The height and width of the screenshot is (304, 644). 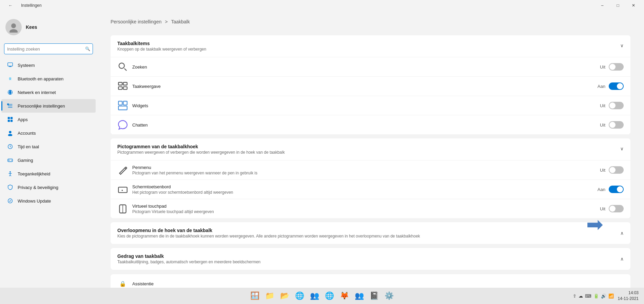 I want to click on taskbar-app-icon-5: 🌐, so click(x=330, y=296).